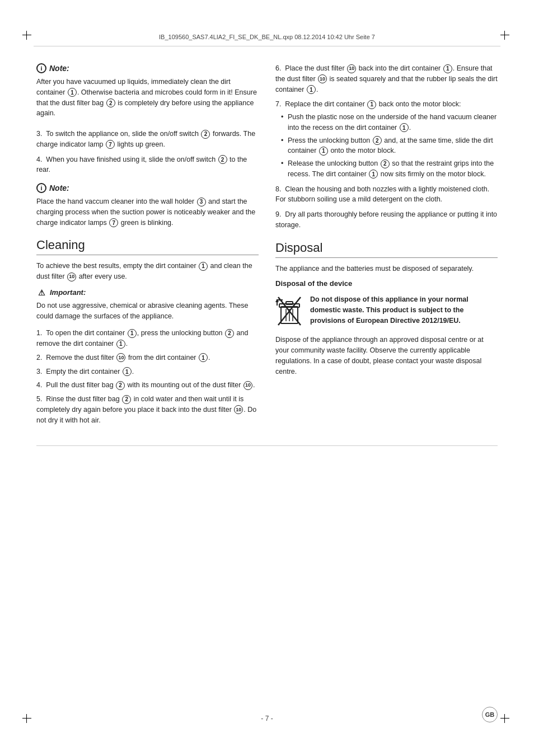 The width and height of the screenshot is (534, 756). Describe the element at coordinates (59, 188) in the screenshot. I see `note-label-2: Note:` at that location.